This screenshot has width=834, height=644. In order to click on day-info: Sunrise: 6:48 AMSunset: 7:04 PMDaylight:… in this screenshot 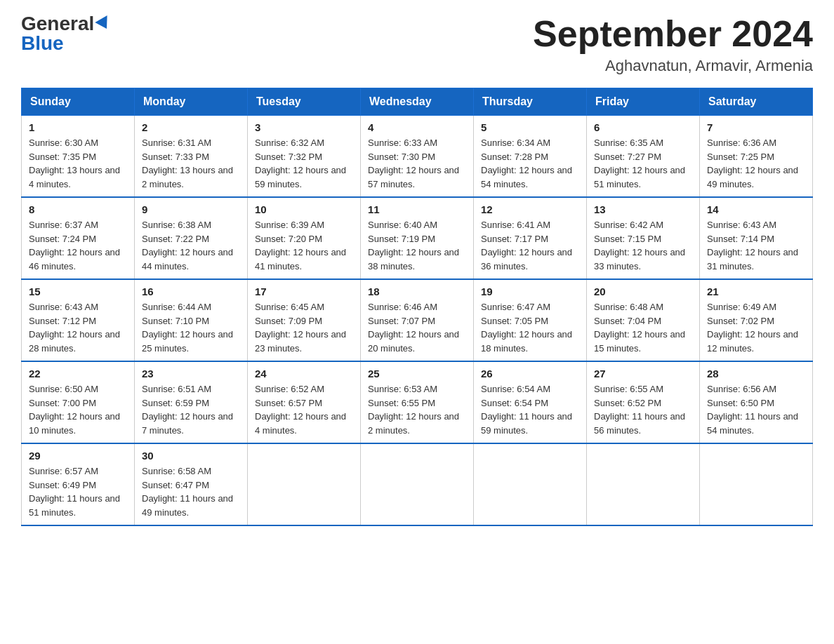, I will do `click(643, 328)`.